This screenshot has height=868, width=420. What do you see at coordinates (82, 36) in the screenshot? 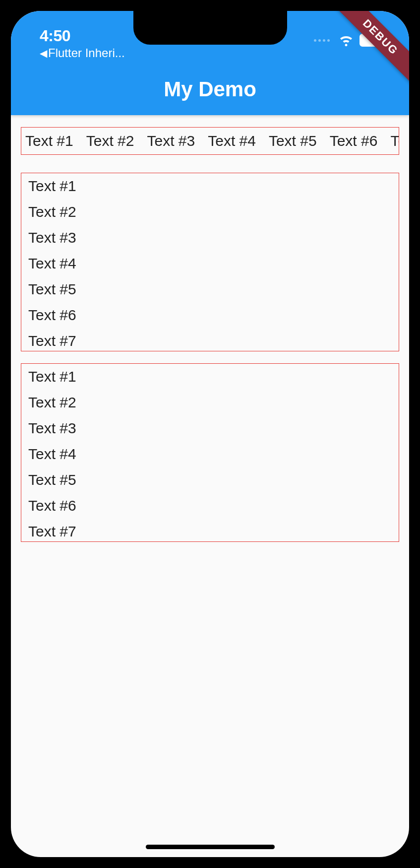
I see `status-time: 4:50` at bounding box center [82, 36].